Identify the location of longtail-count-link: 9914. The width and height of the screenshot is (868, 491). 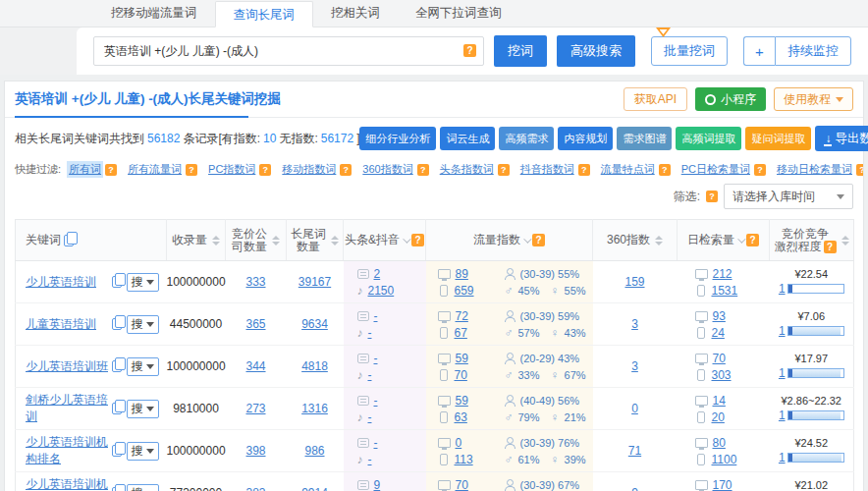
(314, 489).